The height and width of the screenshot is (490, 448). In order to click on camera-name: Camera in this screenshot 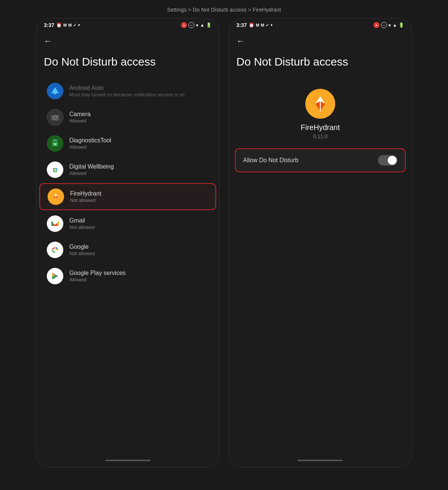, I will do `click(80, 114)`.